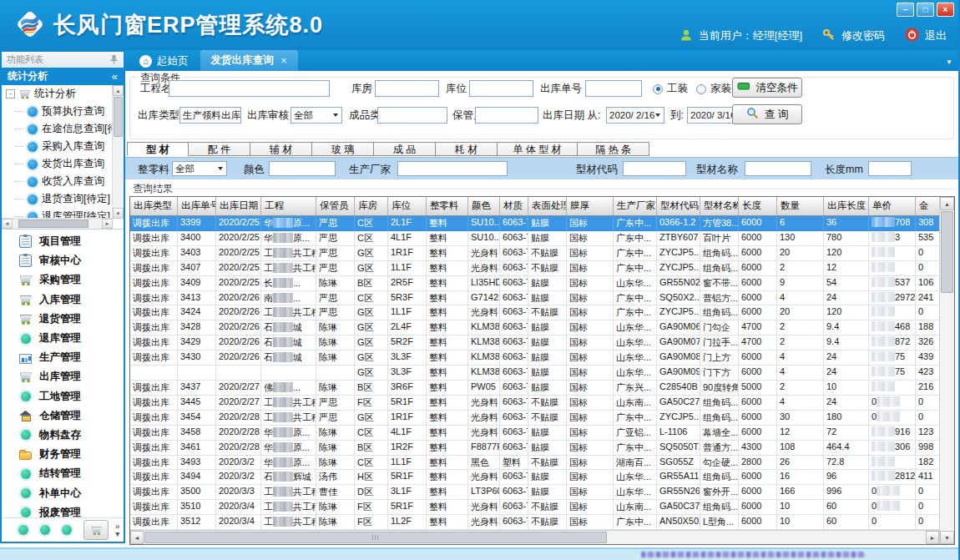 This screenshot has width=960, height=560. What do you see at coordinates (220, 149) in the screenshot?
I see `material-tab: 配 件` at bounding box center [220, 149].